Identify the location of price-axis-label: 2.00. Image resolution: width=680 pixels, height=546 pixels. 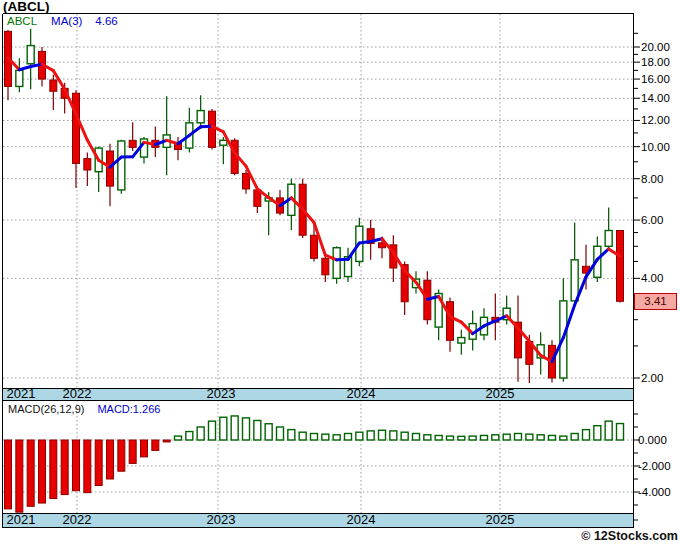
(652, 378).